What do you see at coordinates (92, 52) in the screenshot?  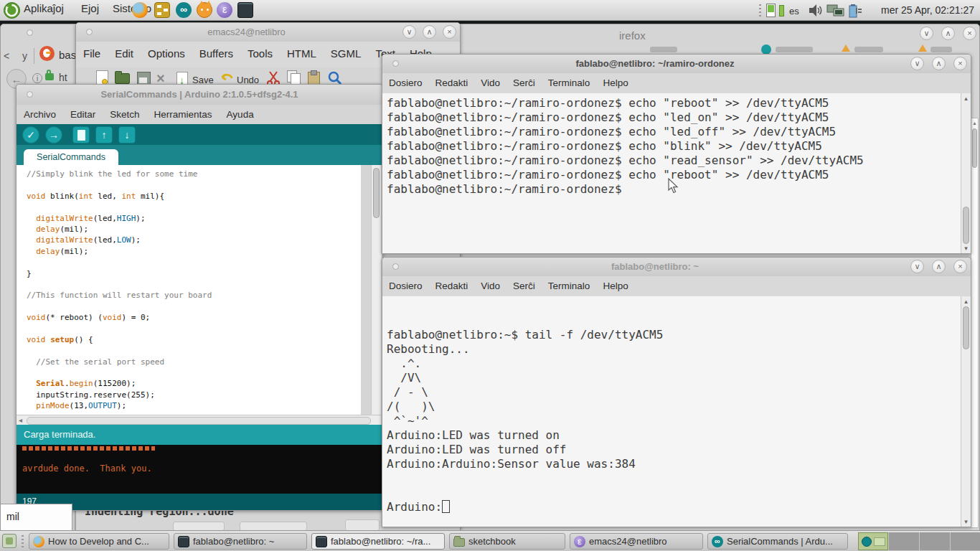 I see `emacs-menu-item: File` at bounding box center [92, 52].